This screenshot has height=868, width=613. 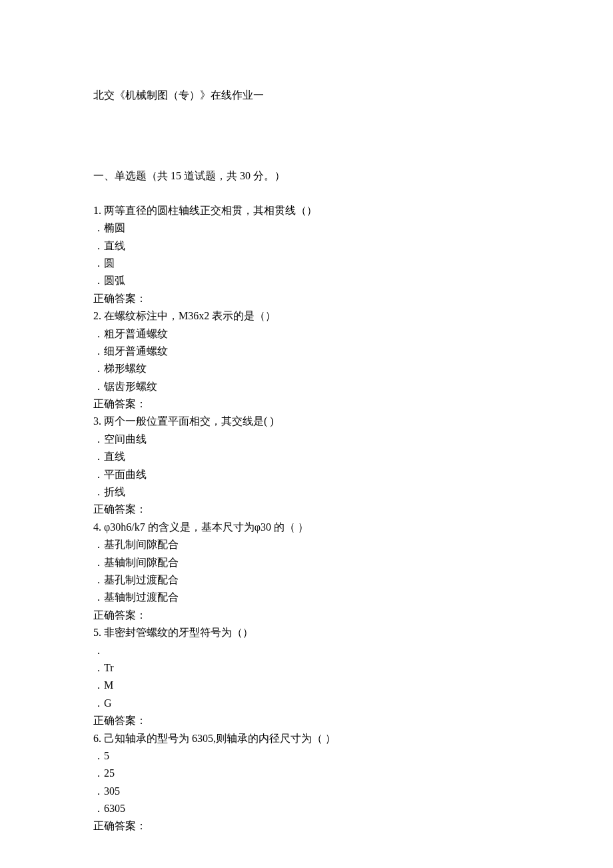 I want to click on option-line: ．圆弧, so click(x=306, y=281).